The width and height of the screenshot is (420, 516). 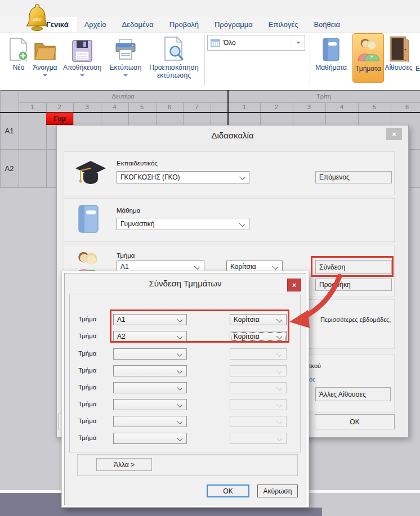 What do you see at coordinates (9, 169) in the screenshot?
I see `class-row-label-a2: A2` at bounding box center [9, 169].